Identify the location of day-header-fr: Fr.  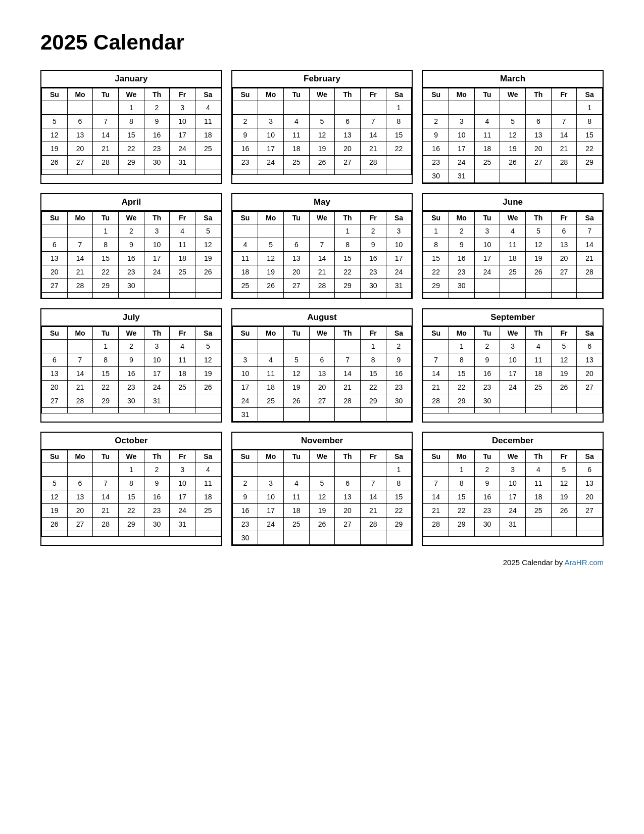
(373, 457).